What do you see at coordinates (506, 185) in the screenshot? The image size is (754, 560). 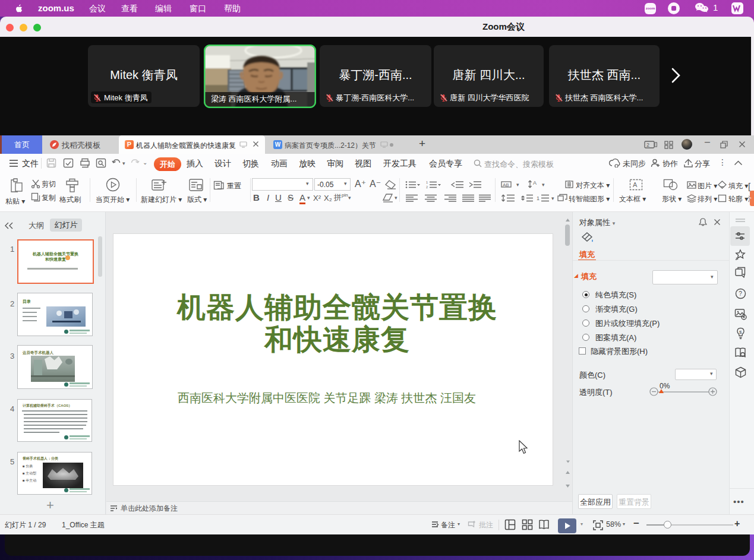 I see `svg-text: AB` at bounding box center [506, 185].